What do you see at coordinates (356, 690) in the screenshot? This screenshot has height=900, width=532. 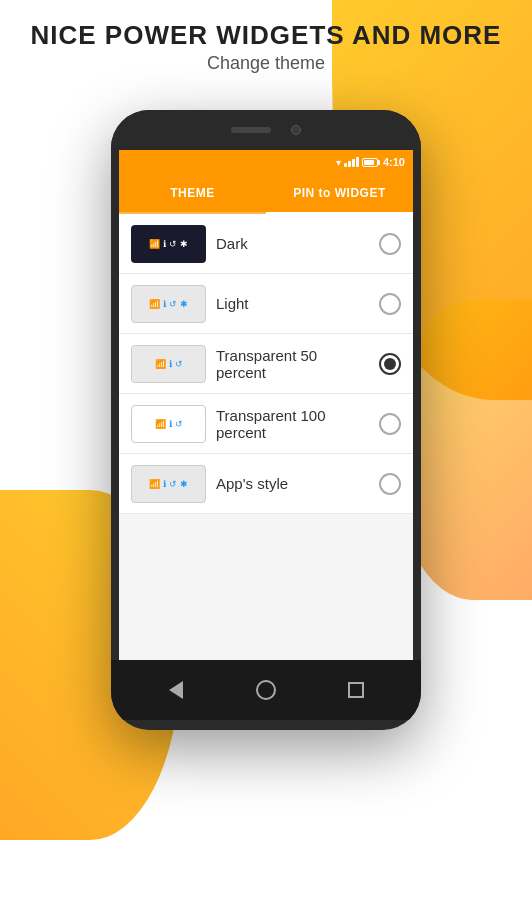 I see `nav-recent-button` at bounding box center [356, 690].